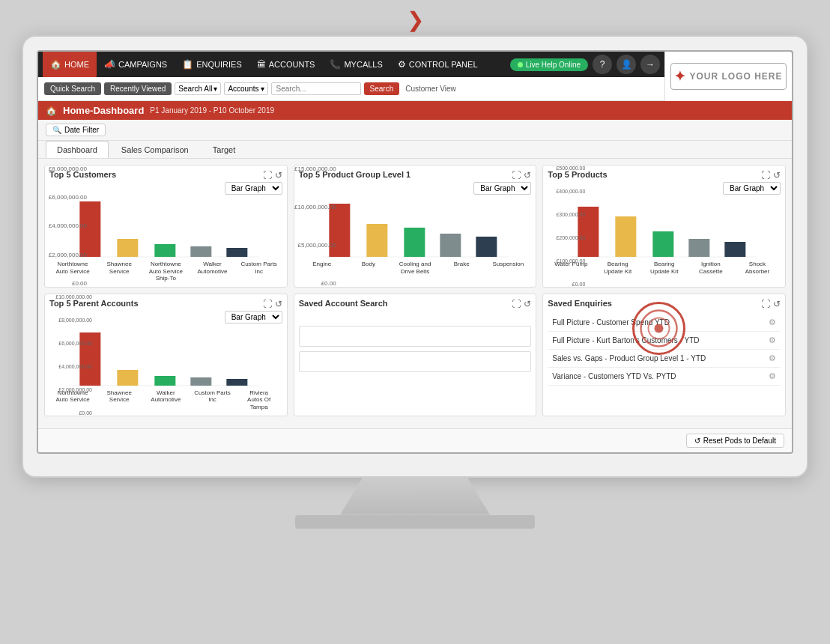 The image size is (830, 644). Describe the element at coordinates (527, 304) in the screenshot. I see `saved-account-search-refresh: ↺` at that location.